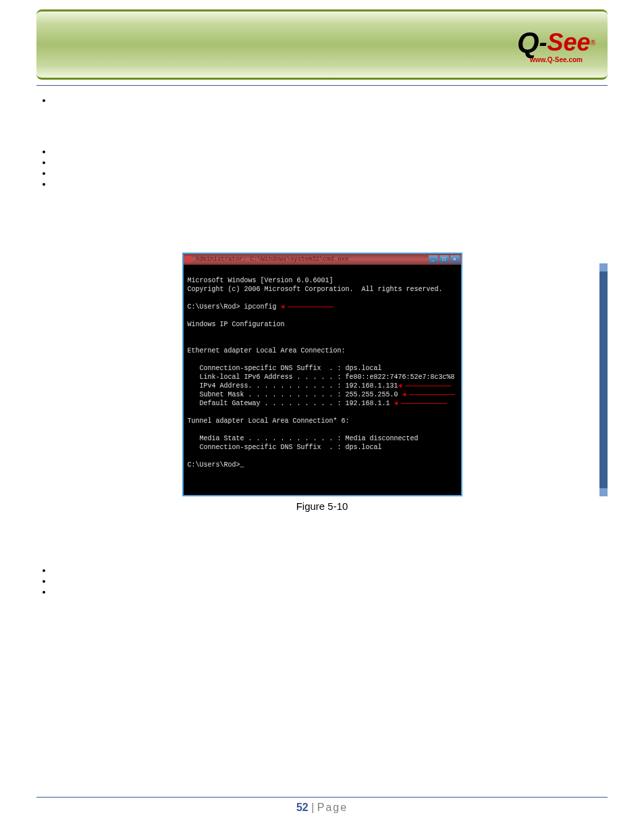  Describe the element at coordinates (322, 45) in the screenshot. I see `header-banner: Q - See ® www.Q-See.com` at that location.